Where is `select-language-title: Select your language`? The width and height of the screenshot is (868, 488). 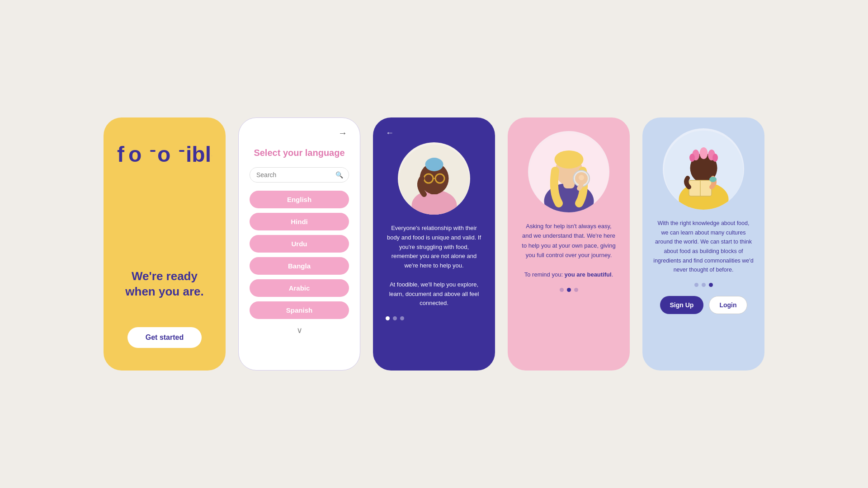 select-language-title: Select your language is located at coordinates (299, 153).